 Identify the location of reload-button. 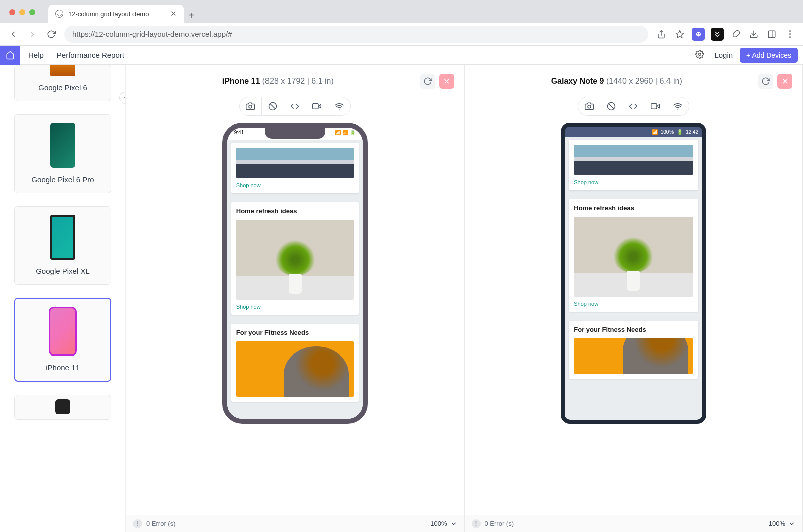
(51, 34).